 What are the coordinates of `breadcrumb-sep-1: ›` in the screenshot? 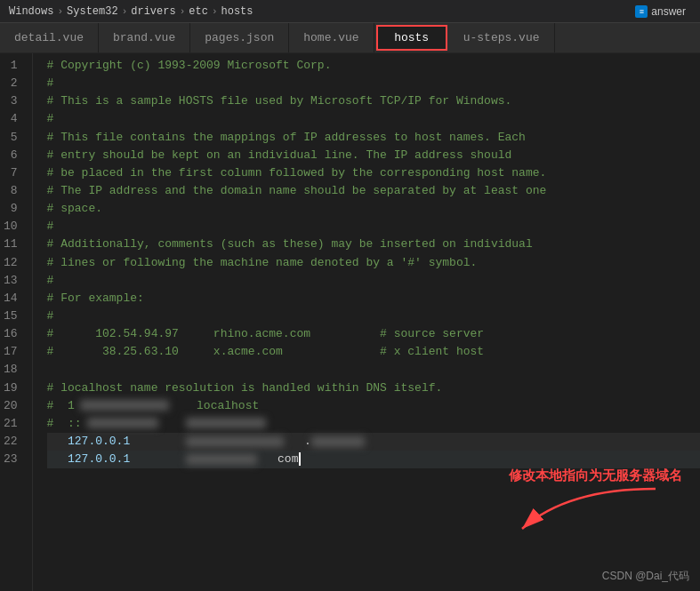 It's located at (60, 12).